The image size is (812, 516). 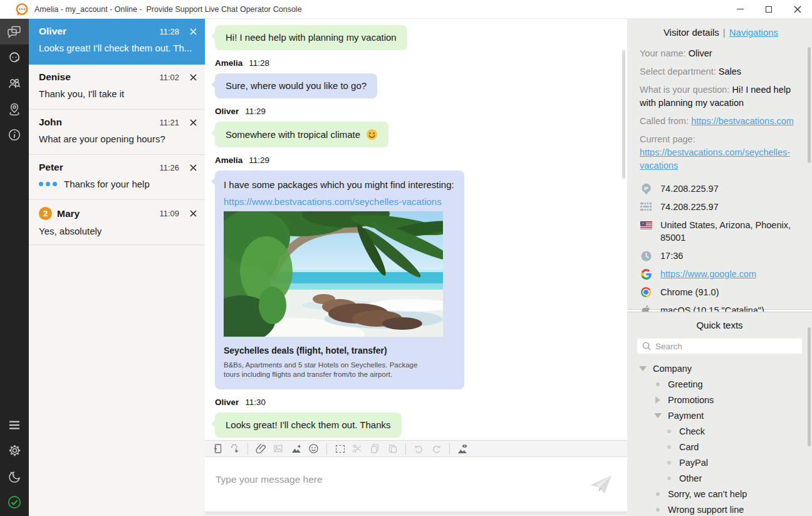 I want to click on composer-horizontal-scrollbar, so click(x=416, y=513).